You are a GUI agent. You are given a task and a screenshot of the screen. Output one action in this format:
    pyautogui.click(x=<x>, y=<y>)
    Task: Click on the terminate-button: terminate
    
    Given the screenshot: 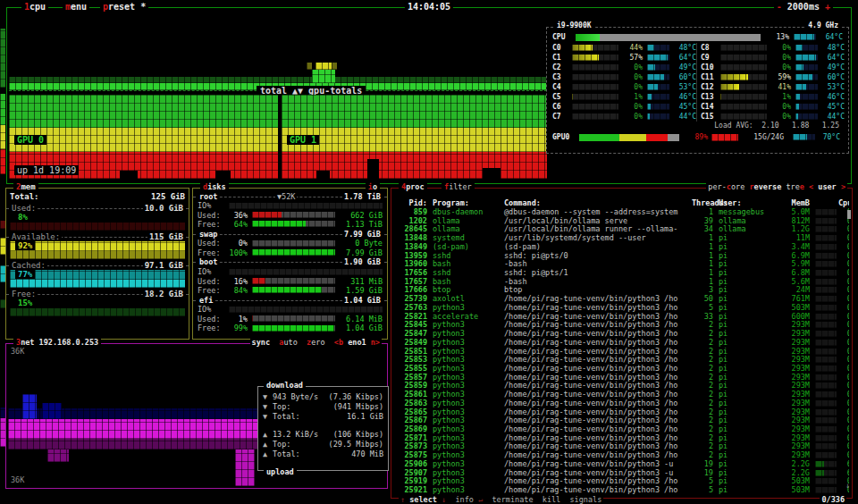 What is the action you would take?
    pyautogui.click(x=512, y=500)
    